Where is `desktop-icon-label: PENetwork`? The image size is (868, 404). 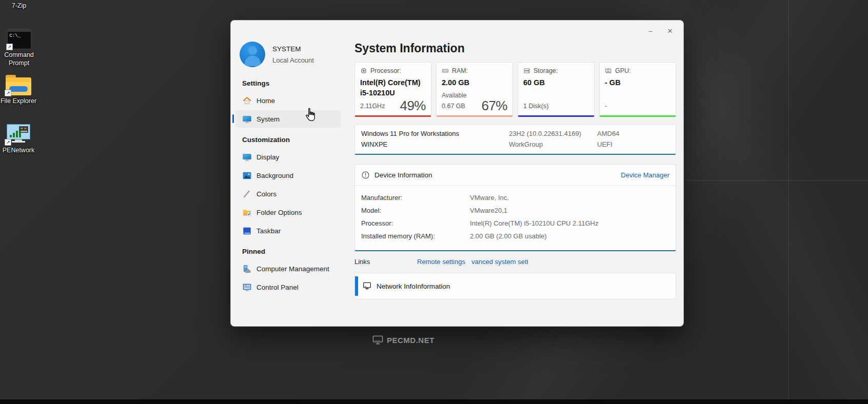
desktop-icon-label: PENetwork is located at coordinates (18, 151).